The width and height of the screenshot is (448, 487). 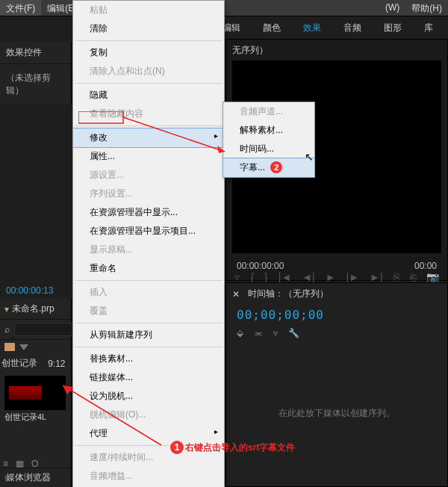 What do you see at coordinates (149, 157) in the screenshot?
I see `ctx-props: 属性...` at bounding box center [149, 157].